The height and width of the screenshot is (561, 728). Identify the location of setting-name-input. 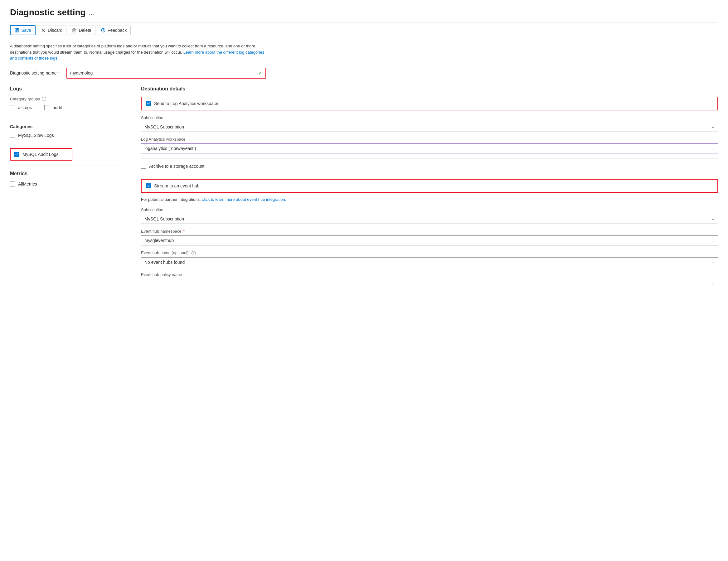
(164, 73).